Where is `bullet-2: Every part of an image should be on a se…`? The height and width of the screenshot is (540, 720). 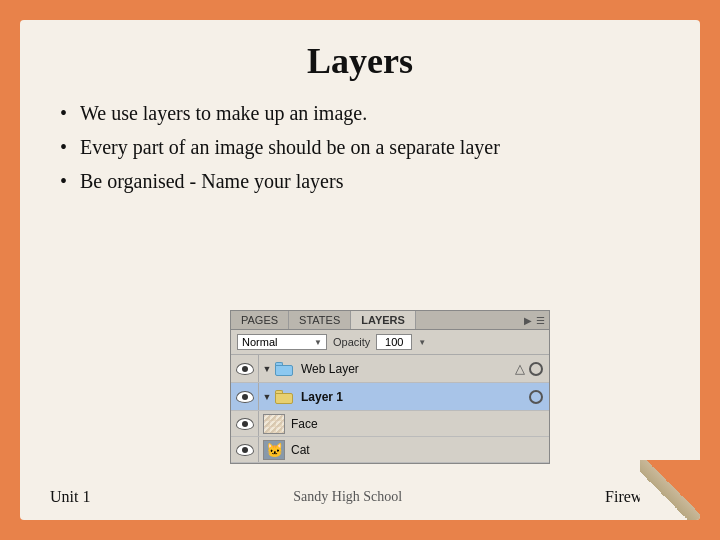
bullet-2: Every part of an image should be on a se… is located at coordinates (365, 147).